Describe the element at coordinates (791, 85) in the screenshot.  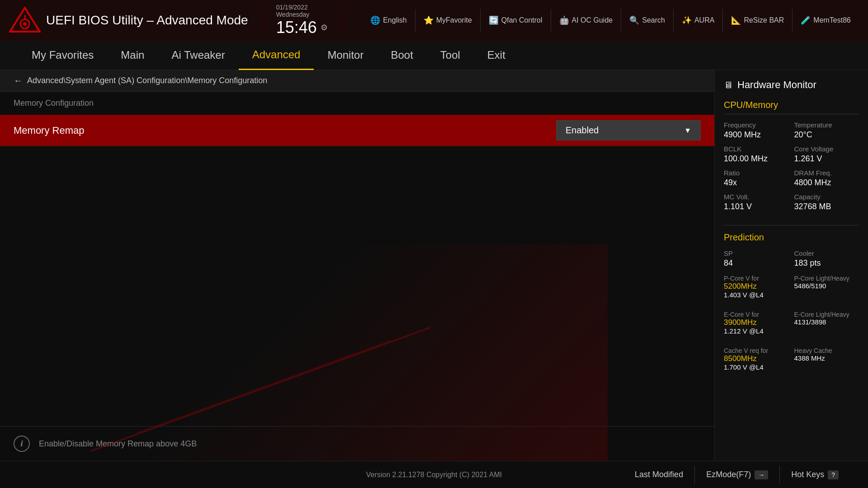
I see `hw-monitor-title: 🖥 Hardware Monitor` at that location.